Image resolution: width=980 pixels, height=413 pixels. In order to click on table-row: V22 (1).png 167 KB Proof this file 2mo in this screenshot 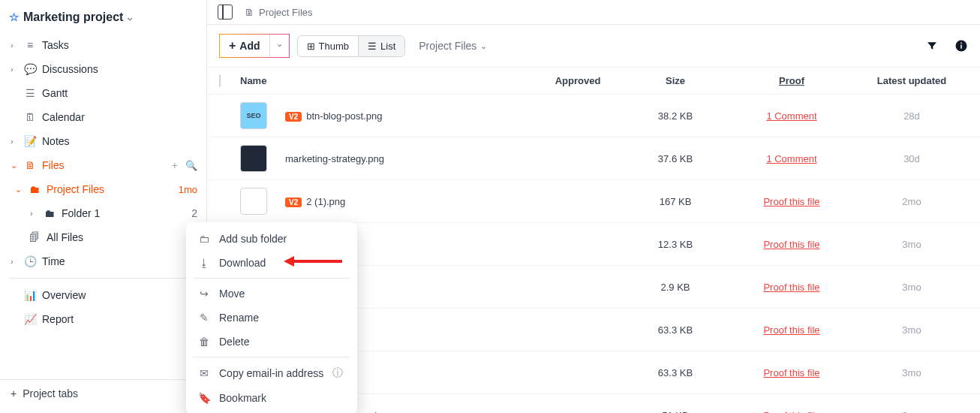, I will do `click(594, 201)`.